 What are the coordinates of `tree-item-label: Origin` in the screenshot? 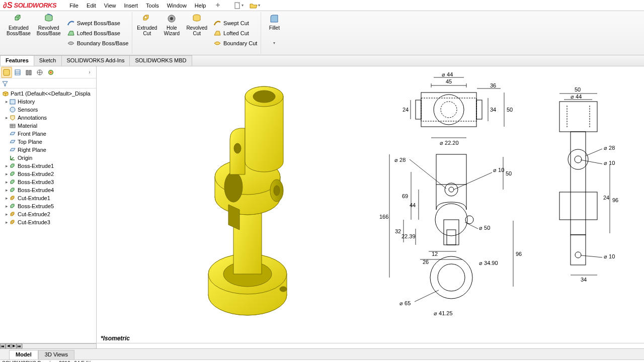 It's located at (25, 158).